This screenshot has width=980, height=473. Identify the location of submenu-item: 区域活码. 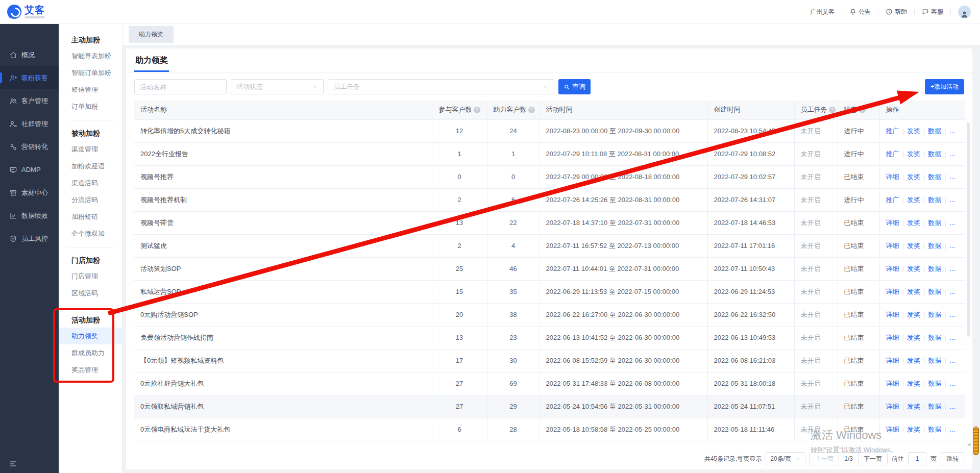
(90, 293).